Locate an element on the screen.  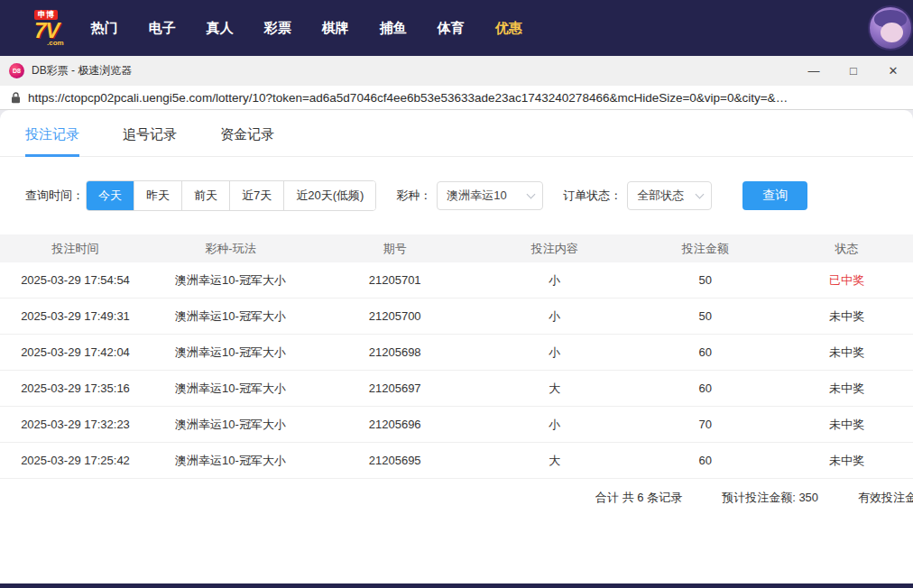
col-header-content: 投注内容 is located at coordinates (554, 249).